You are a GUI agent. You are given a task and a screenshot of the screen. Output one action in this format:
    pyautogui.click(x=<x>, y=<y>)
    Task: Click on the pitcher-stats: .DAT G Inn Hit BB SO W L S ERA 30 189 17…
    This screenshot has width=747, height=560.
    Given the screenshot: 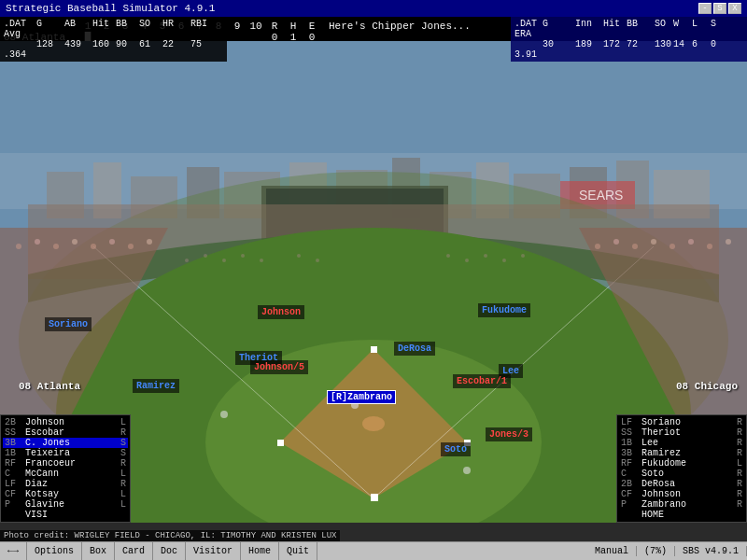 What is the action you would take?
    pyautogui.click(x=629, y=39)
    